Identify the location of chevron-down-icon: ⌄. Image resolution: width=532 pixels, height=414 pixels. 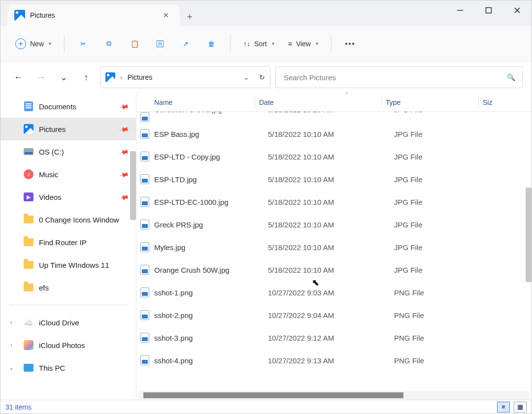
(246, 77).